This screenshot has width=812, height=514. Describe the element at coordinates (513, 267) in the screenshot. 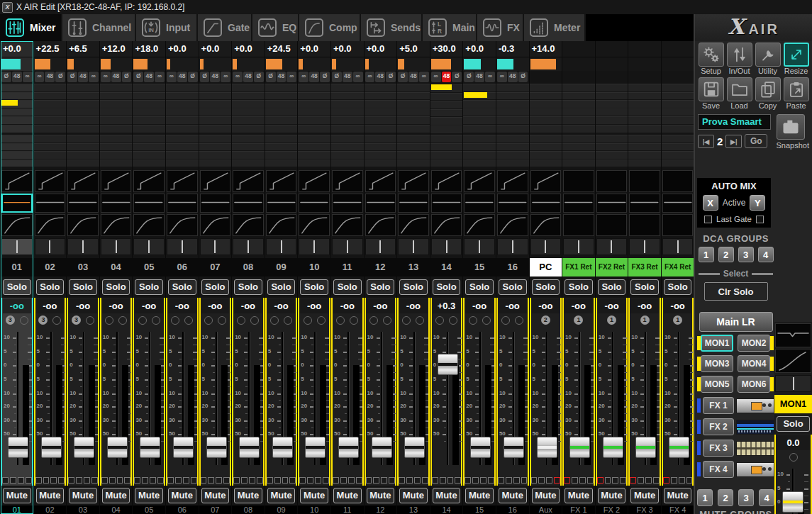

I see `channel-name-label: 16` at that location.